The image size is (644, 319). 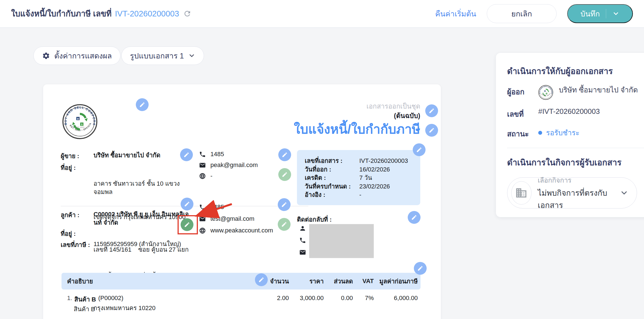 I want to click on business-select-value: ไม่พบกิจการที่ตรงกับเอกสาร, so click(x=579, y=199).